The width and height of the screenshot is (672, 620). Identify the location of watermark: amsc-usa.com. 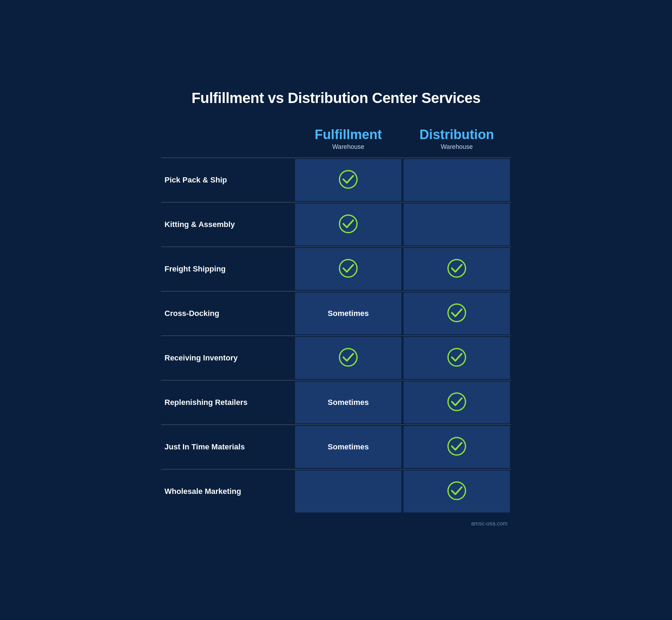
(336, 524).